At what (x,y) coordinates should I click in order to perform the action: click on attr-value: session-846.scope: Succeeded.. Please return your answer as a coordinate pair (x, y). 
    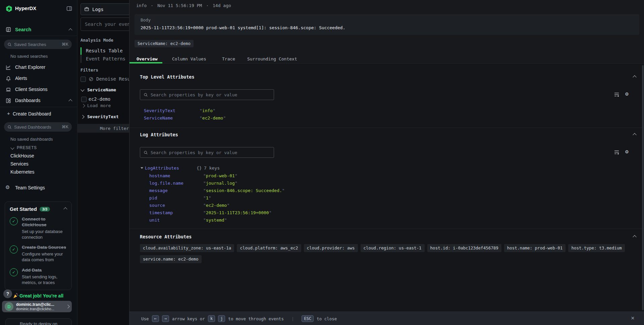
    Looking at the image, I should click on (244, 191).